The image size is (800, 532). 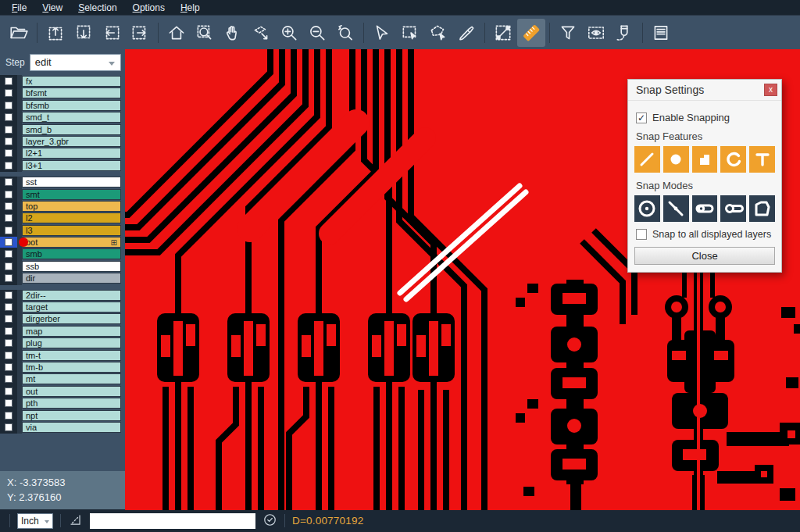 What do you see at coordinates (317, 33) in the screenshot?
I see `zoom-out-button` at bounding box center [317, 33].